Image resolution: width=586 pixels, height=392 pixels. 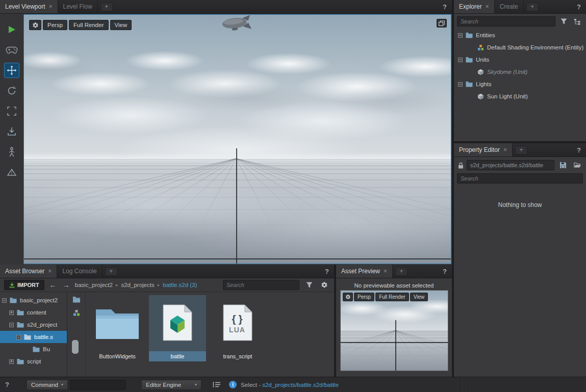 I want to click on tree-item-battle-s2d-selected: − battle.s, so click(x=34, y=337).